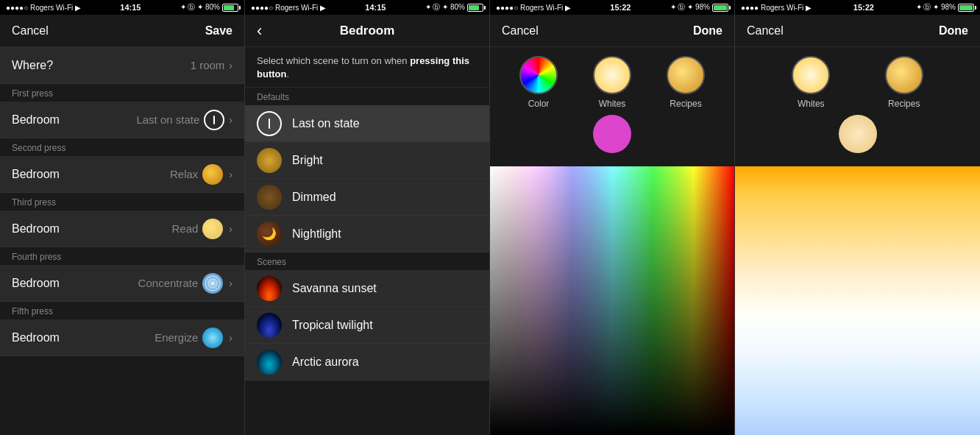 This screenshot has width=980, height=435. I want to click on picker-nav-3: Cancel Done, so click(612, 31).